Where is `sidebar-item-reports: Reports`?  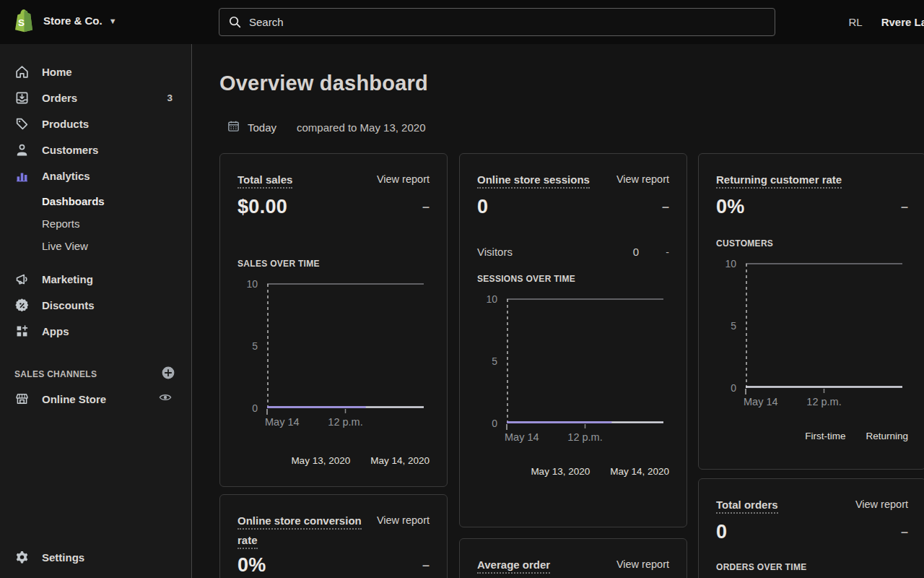
sidebar-item-reports: Reports is located at coordinates (95, 224).